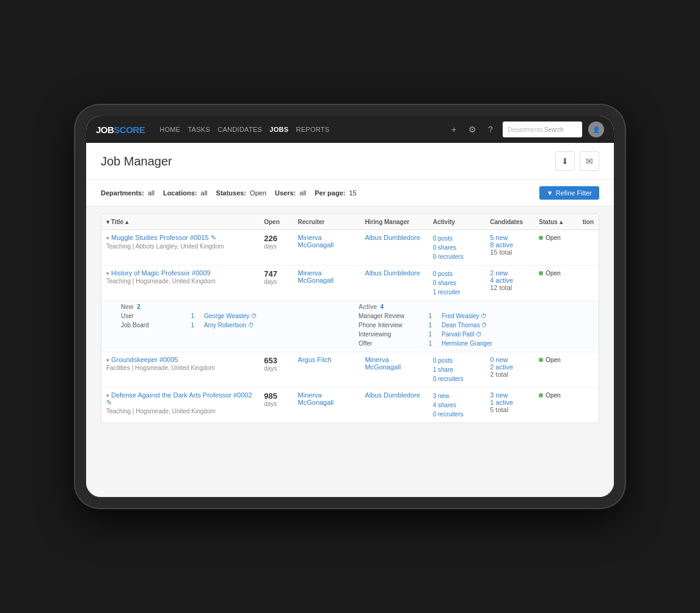  I want to click on hiring-manager-link: Minerva McGonagall, so click(382, 363).